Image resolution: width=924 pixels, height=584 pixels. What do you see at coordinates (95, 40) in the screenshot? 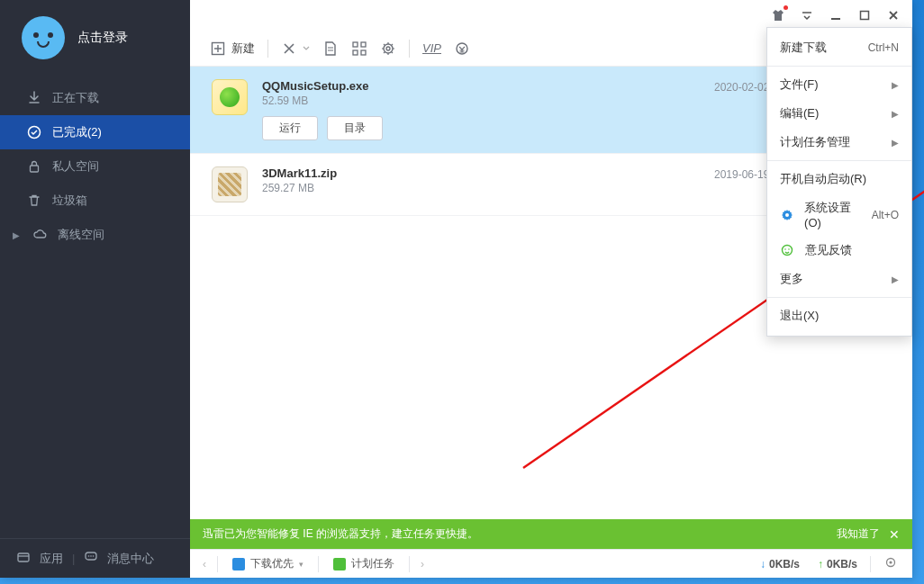
I see `user-login-row: 点击登录` at bounding box center [95, 40].